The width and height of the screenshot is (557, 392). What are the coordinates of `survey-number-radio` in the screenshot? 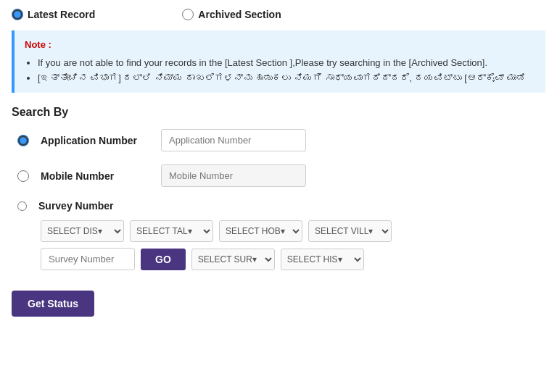 It's located at (22, 206).